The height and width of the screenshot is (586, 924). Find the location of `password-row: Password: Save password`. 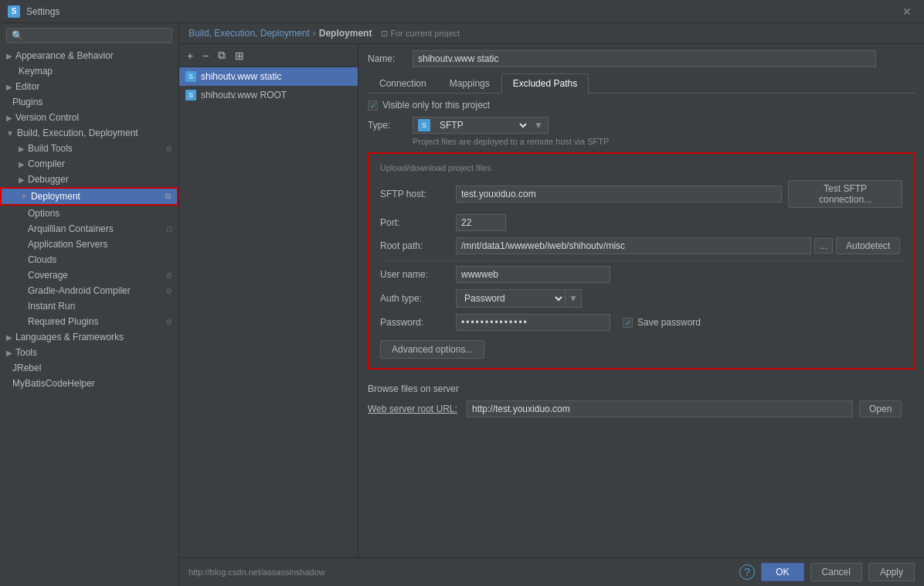

password-row: Password: Save password is located at coordinates (641, 322).